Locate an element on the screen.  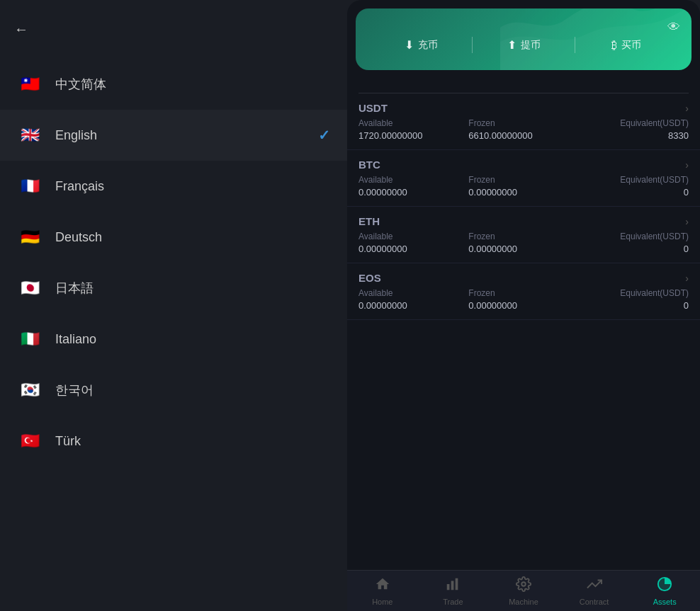
available-value-btc: 0.00000000 is located at coordinates (414, 193).